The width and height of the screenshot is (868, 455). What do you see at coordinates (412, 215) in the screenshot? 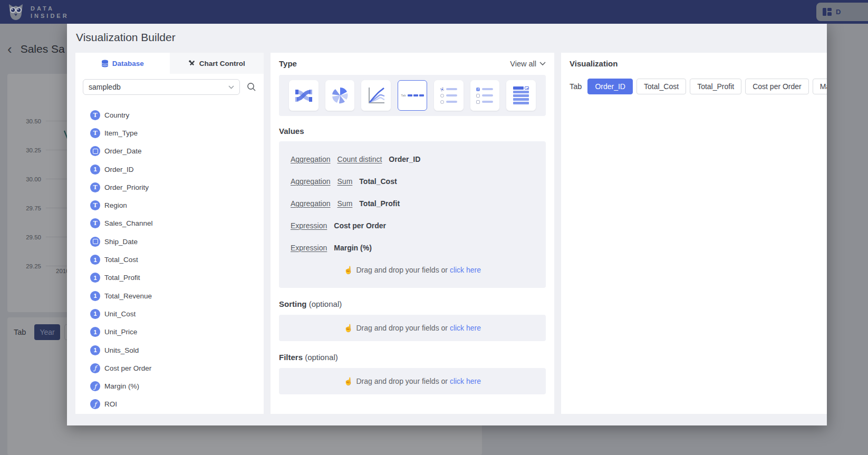
I see `values-dropzone: Aggregation Count distinct Order_ID Aggr…` at bounding box center [412, 215].